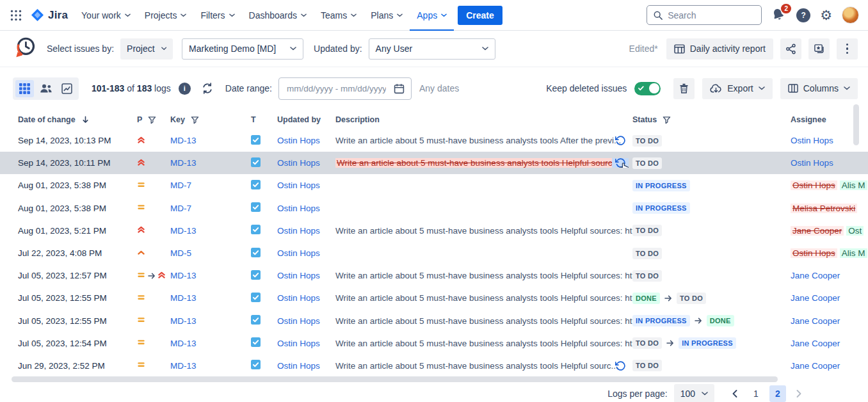  What do you see at coordinates (826, 15) in the screenshot?
I see `settings-gear-icon: ⚙` at bounding box center [826, 15].